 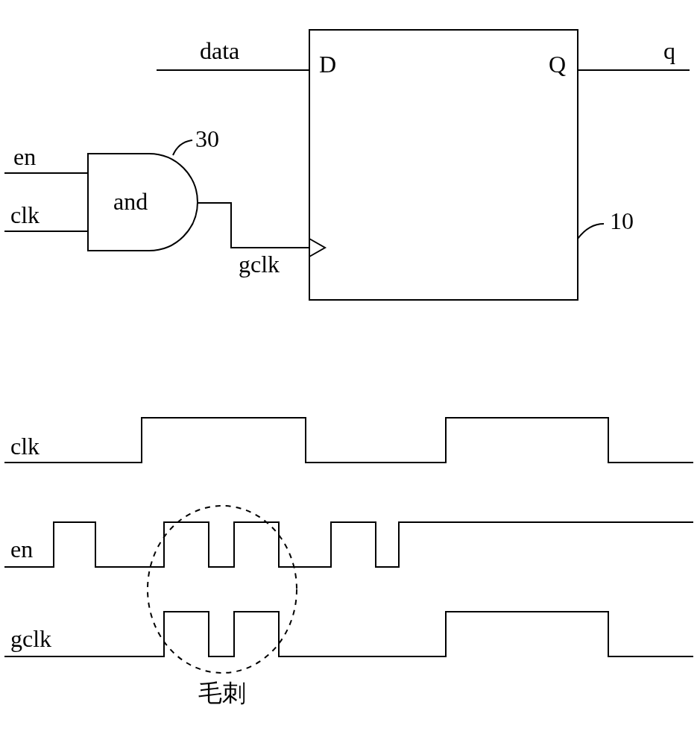 I want to click on label-q-signal: q, so click(x=669, y=51).